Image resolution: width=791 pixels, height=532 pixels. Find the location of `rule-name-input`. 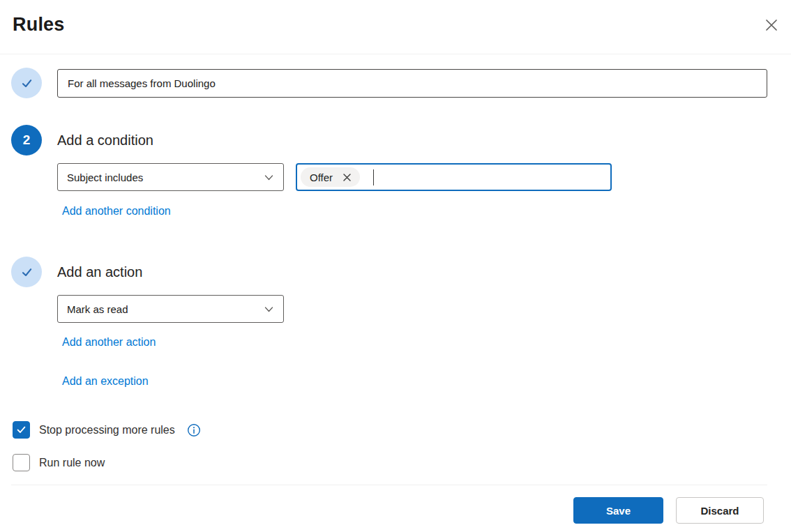

rule-name-input is located at coordinates (412, 84).